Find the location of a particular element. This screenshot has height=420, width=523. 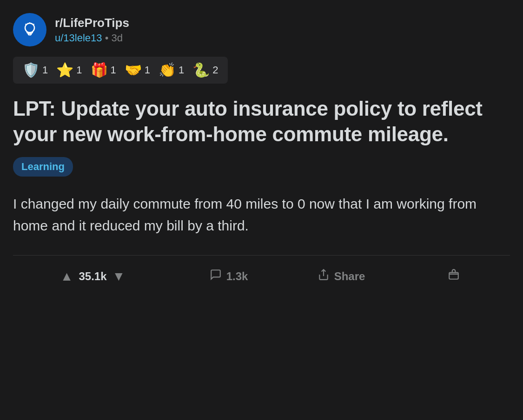

vote-group: ▲ 35.1k ▼ is located at coordinates (93, 276).